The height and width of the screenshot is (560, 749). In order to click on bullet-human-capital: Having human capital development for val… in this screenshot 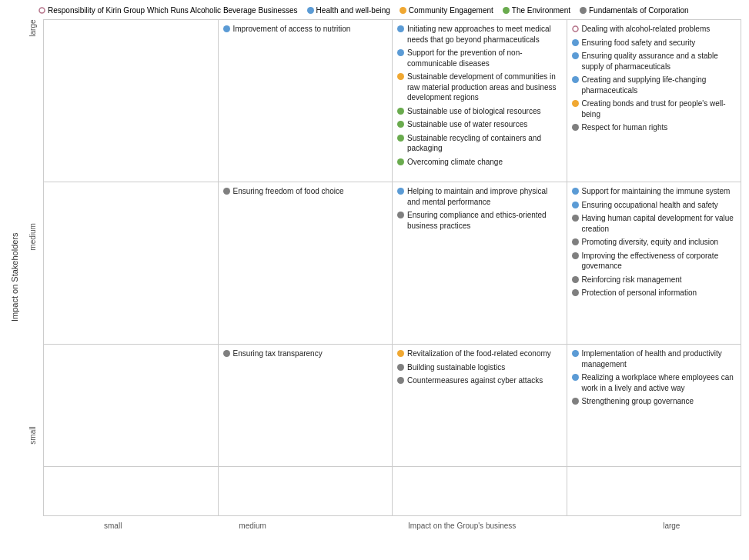, I will do `click(654, 223)`.